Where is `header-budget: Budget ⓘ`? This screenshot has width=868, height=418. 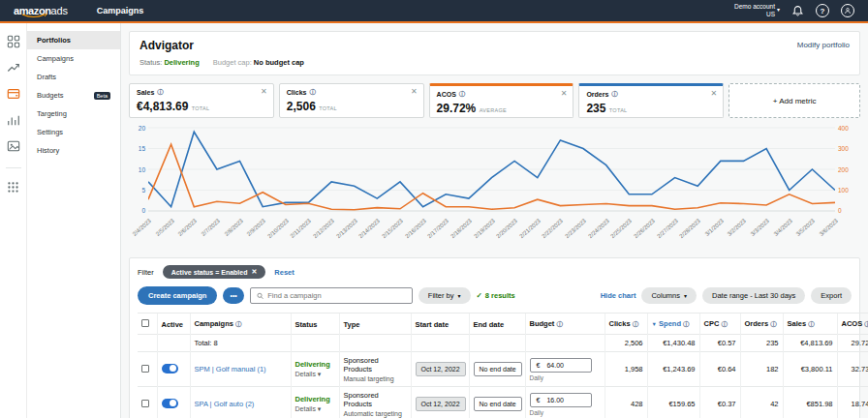 header-budget: Budget ⓘ is located at coordinates (565, 324).